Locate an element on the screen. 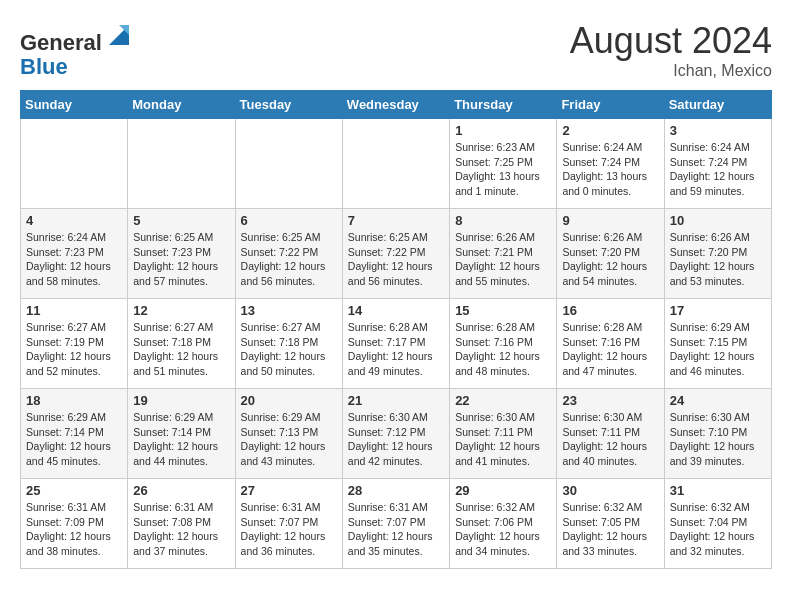 The width and height of the screenshot is (792, 612). calendar-cell: 14Sunrise: 6:28 AM Sunset: 7:17 PM Dayli… is located at coordinates (396, 344).